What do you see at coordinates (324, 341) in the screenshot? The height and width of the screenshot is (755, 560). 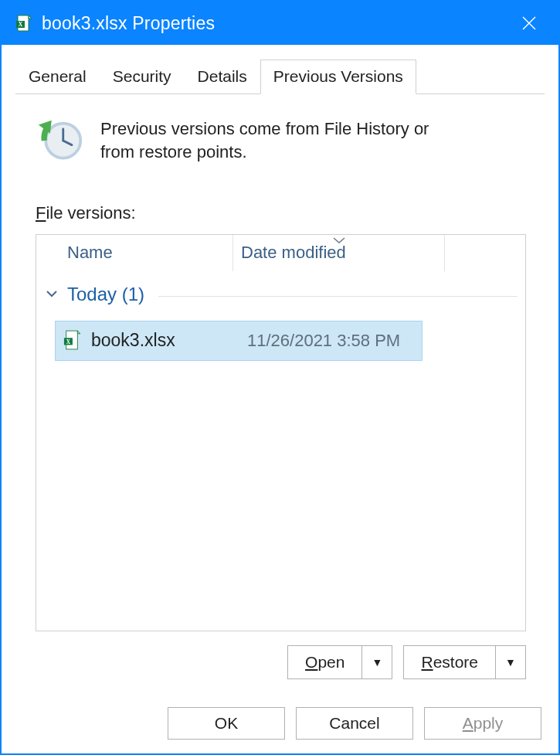 I see `version-item-date: 11/26/2021 3:58 PM` at bounding box center [324, 341].